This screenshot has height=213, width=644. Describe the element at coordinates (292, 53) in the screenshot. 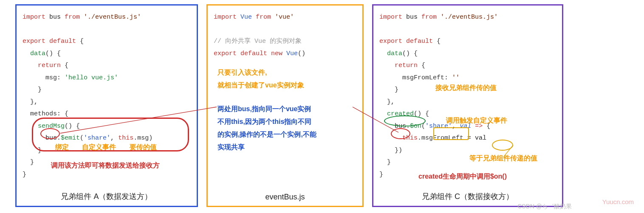

I see `id-vue-ctor: Vue` at that location.